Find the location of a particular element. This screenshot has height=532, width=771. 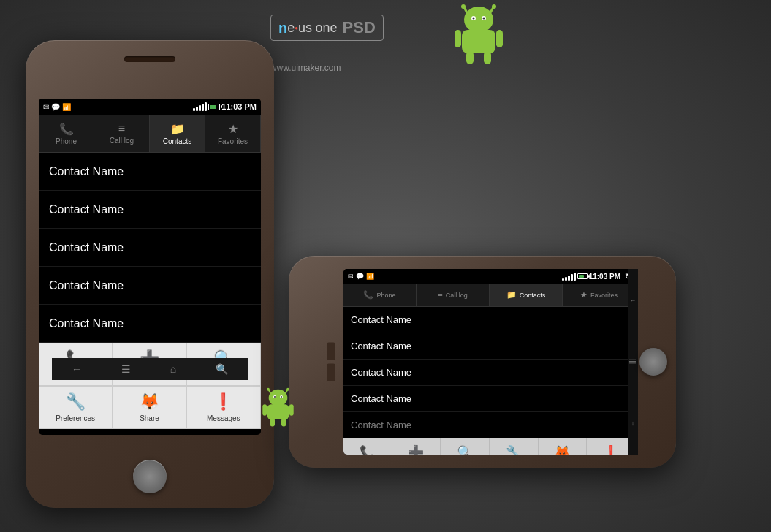

tab-contacts: 📁 Contacts is located at coordinates (178, 133).